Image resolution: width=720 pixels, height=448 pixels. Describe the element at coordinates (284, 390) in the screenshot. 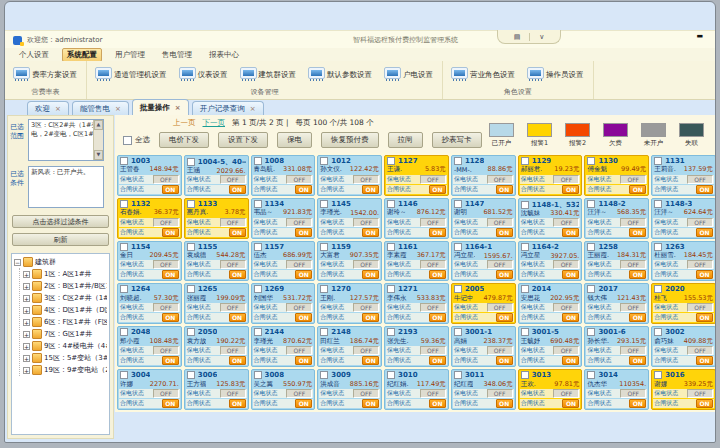

I see `room-card: 3008 吴之翼 550.97元 保电状态 OFF 合闸状态 ON` at that location.